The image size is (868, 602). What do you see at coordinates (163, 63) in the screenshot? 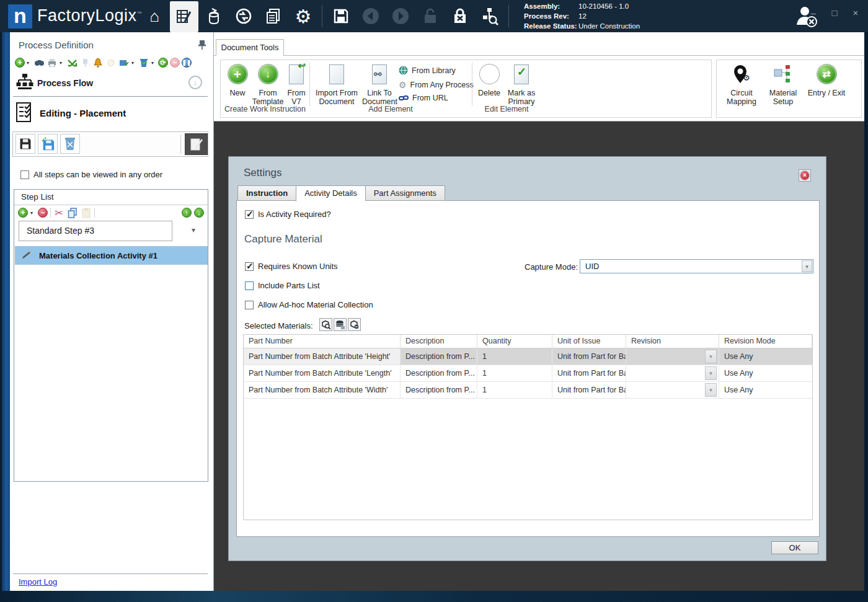
I see `refresh-icon: ⟳` at bounding box center [163, 63].